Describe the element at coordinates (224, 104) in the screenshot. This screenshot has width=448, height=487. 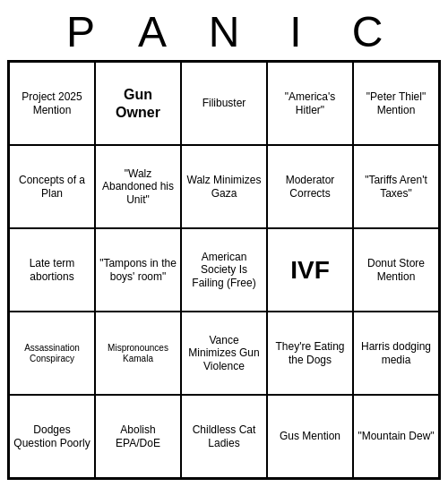
I see `cell-0-2: Filibuster` at that location.